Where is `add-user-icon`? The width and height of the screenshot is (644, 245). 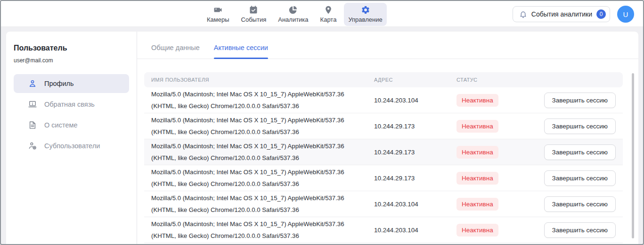 add-user-icon is located at coordinates (33, 146).